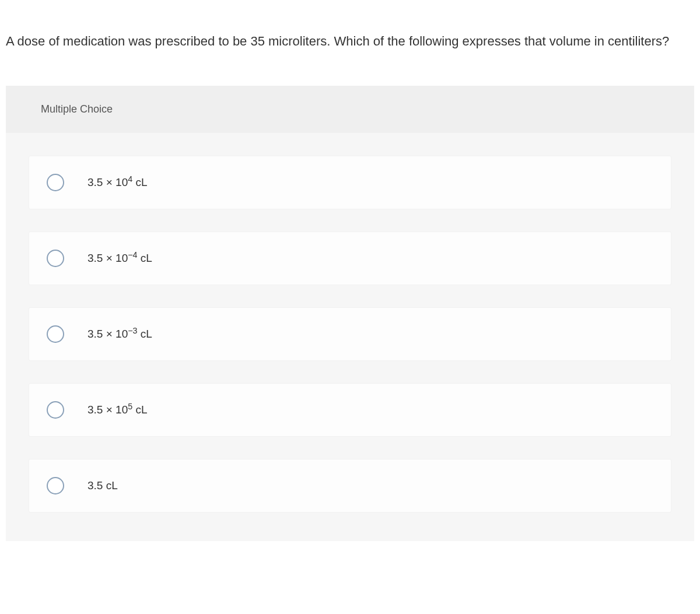 Image resolution: width=700 pixels, height=614 pixels. I want to click on option-row: 3.5 × 104 cL, so click(350, 183).